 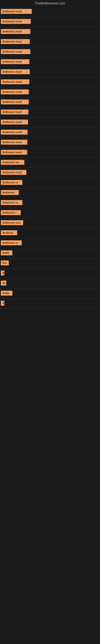 I want to click on table-row: Bottleneck resu, so click(x=50, y=223).